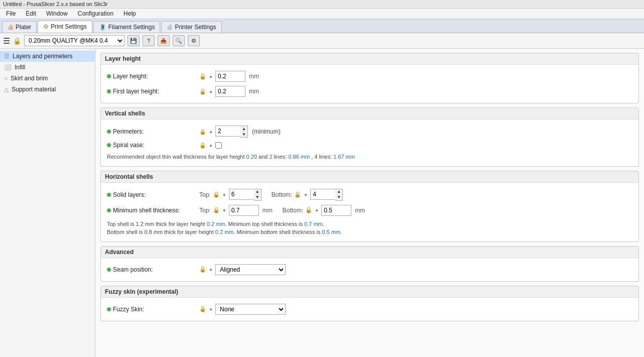  Describe the element at coordinates (336, 210) in the screenshot. I see `min-shell-bottom-input` at that location.